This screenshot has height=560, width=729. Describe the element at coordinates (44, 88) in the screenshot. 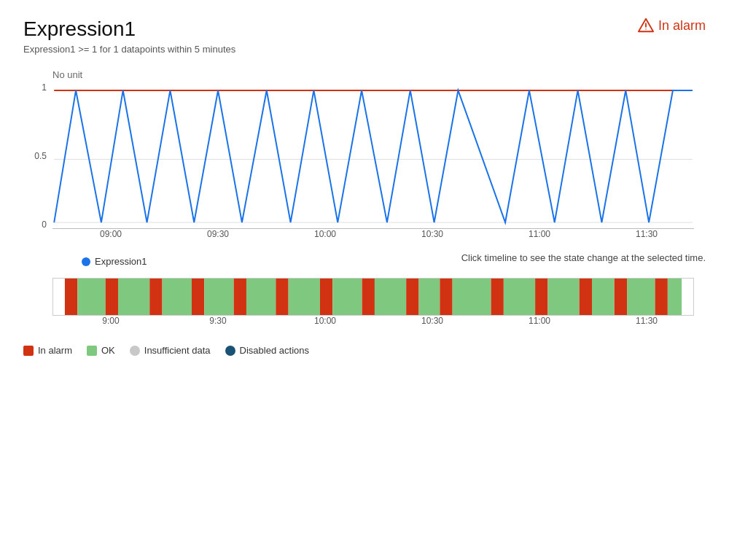

I see `y-label-1: 1` at that location.